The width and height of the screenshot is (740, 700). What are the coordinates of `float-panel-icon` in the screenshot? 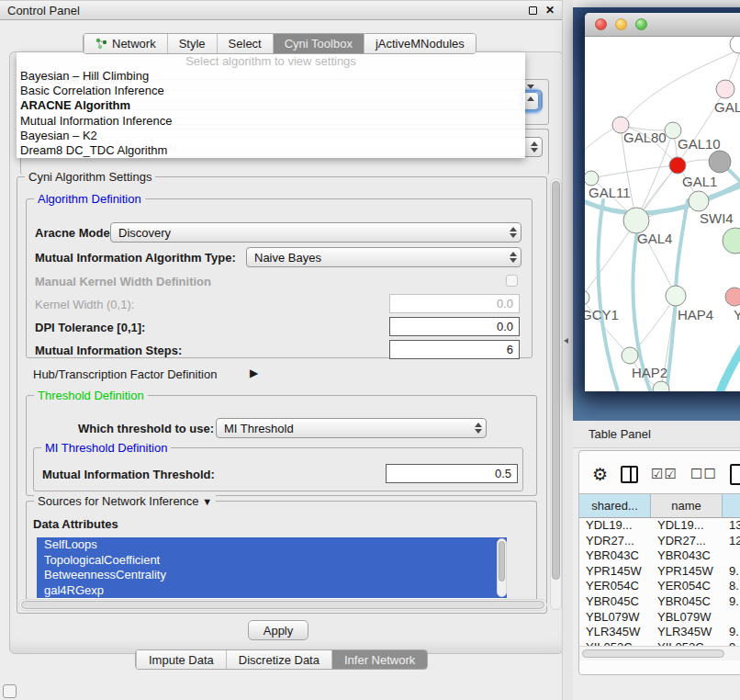 It's located at (533, 11).